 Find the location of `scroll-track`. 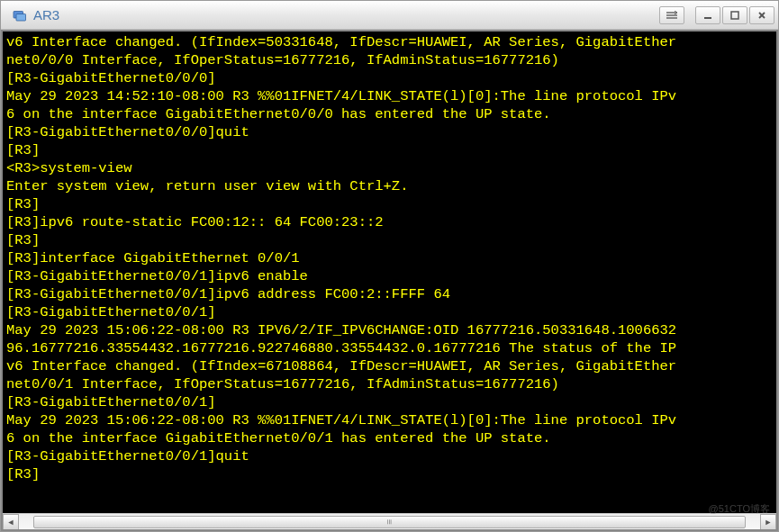

scroll-track is located at coordinates (389, 522).